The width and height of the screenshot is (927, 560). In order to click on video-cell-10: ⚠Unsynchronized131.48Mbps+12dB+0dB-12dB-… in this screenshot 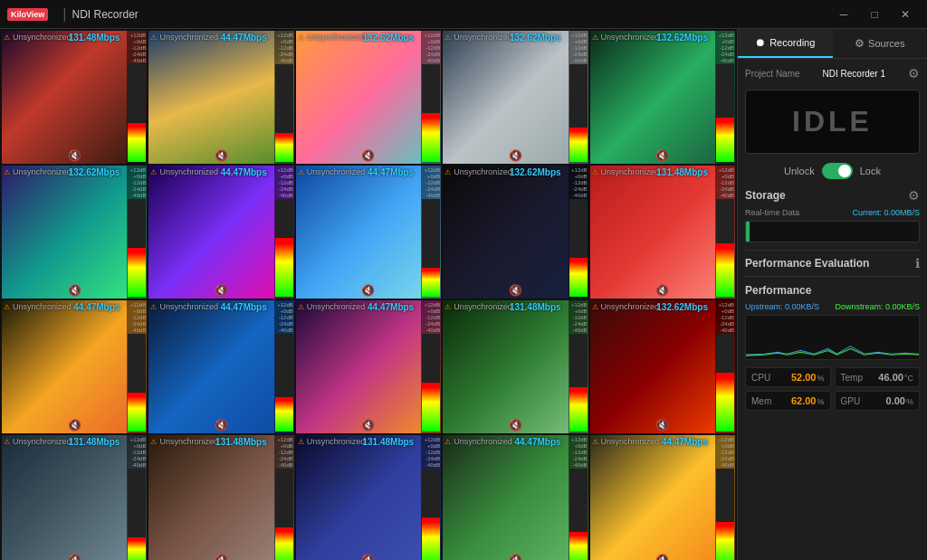, I will do `click(663, 232)`.